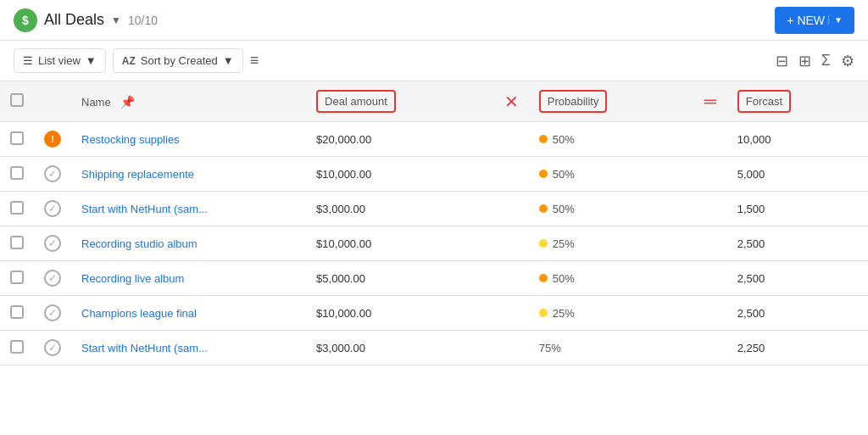  What do you see at coordinates (798, 348) in the screenshot?
I see `row-forecast-cell: 2,250` at bounding box center [798, 348].